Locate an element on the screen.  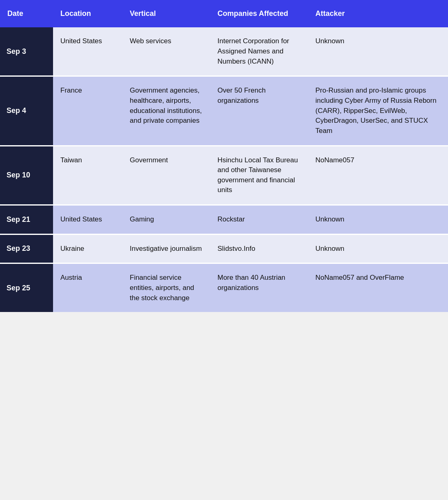
cell-companies: Slidstvo.Info is located at coordinates (259, 249).